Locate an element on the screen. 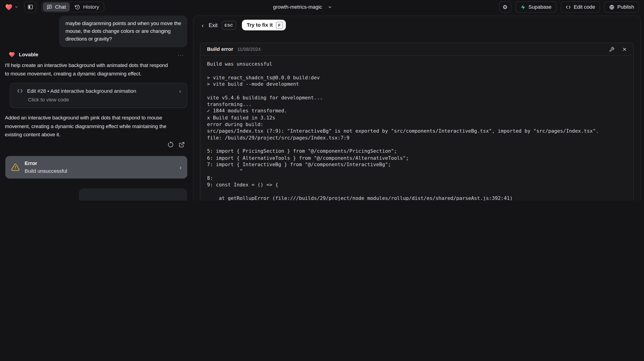 The image size is (644, 361). chat-bubble-icon is located at coordinates (50, 7).